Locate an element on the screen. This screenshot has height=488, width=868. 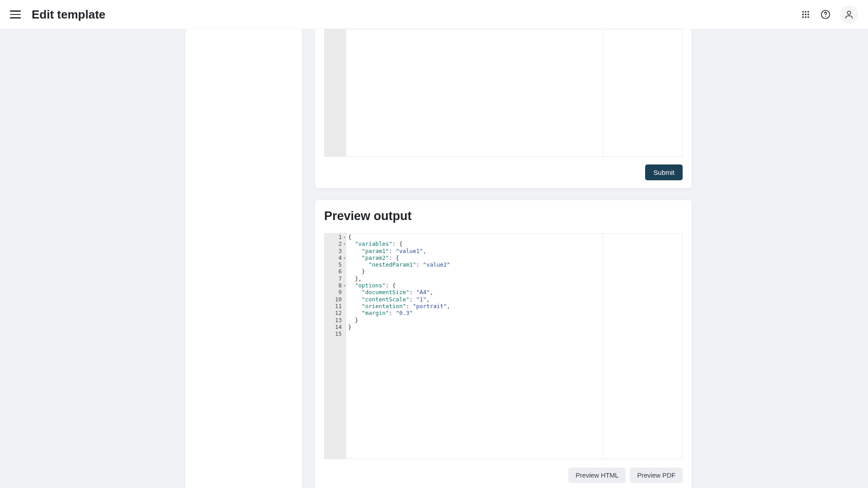
line-number: 15 is located at coordinates (335, 333).